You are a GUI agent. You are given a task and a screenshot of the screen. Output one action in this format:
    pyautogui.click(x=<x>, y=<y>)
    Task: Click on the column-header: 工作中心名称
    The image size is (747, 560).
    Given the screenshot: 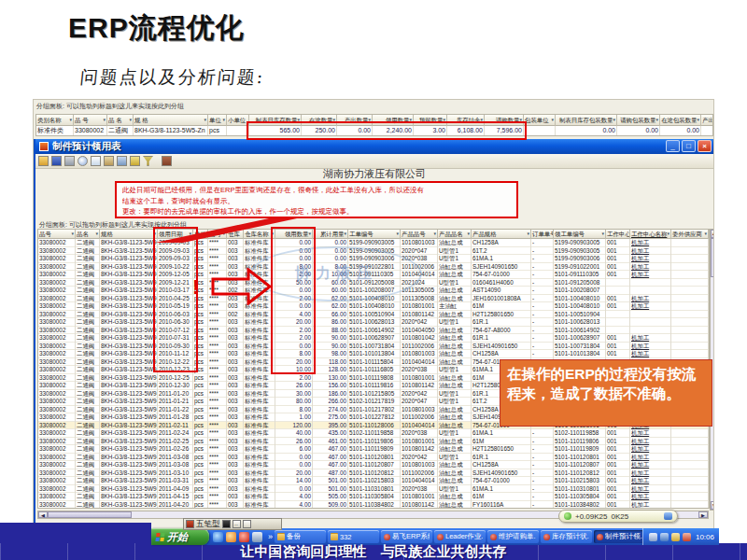 What is the action you would take?
    pyautogui.click(x=651, y=234)
    